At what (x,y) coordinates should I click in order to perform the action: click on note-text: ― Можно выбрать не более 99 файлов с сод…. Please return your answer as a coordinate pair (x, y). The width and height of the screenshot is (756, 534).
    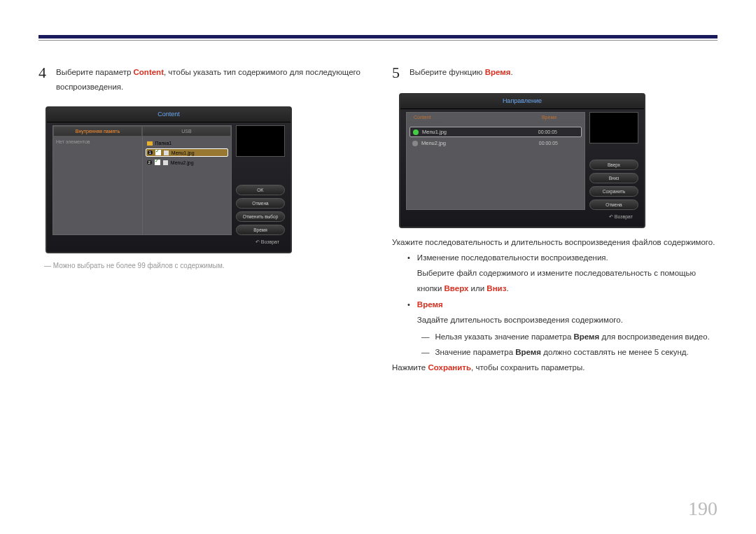
    Looking at the image, I should click on (204, 266).